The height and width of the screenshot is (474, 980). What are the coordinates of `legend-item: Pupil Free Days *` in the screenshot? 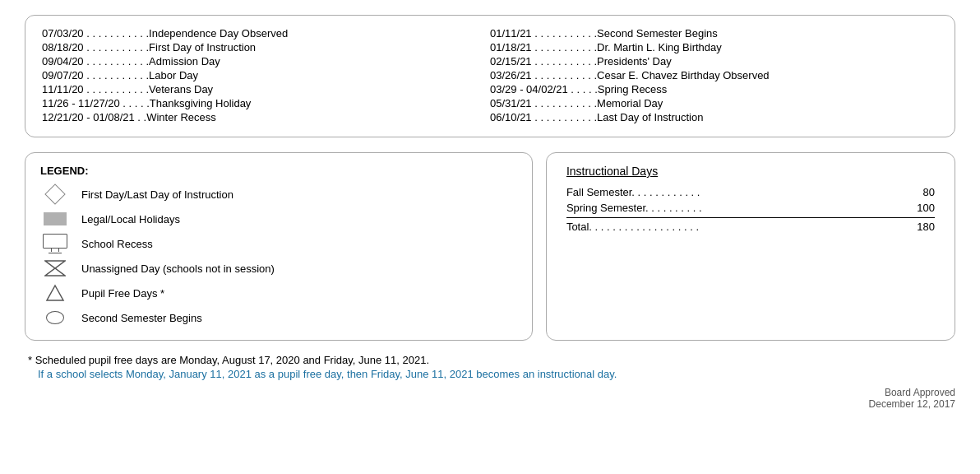 It's located at (279, 293).